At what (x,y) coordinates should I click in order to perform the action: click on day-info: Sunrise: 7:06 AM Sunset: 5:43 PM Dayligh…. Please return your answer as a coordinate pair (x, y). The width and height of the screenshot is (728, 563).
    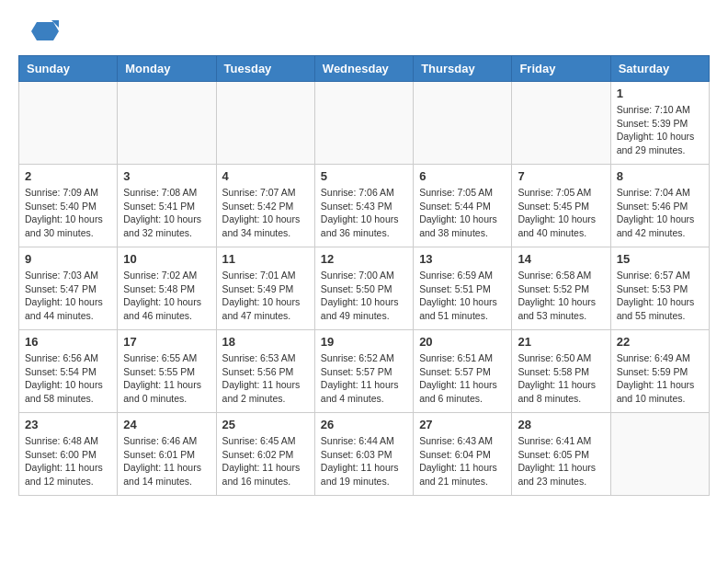
    Looking at the image, I should click on (364, 213).